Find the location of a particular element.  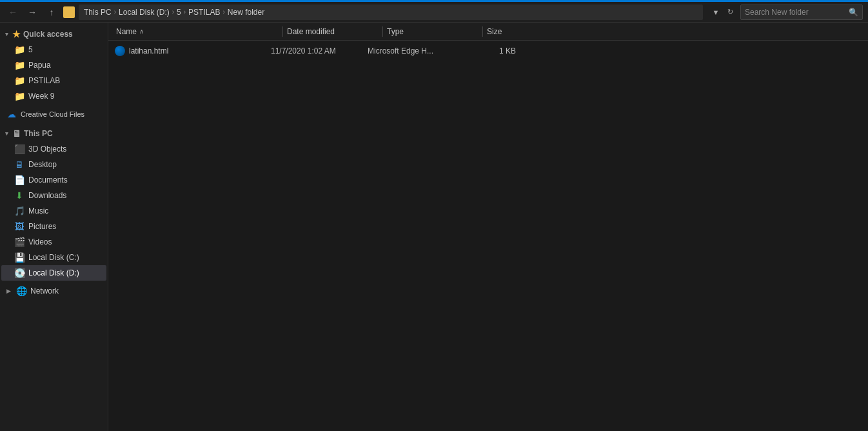

sidebar-item-pictures: 🖼 Pictures is located at coordinates (54, 226).